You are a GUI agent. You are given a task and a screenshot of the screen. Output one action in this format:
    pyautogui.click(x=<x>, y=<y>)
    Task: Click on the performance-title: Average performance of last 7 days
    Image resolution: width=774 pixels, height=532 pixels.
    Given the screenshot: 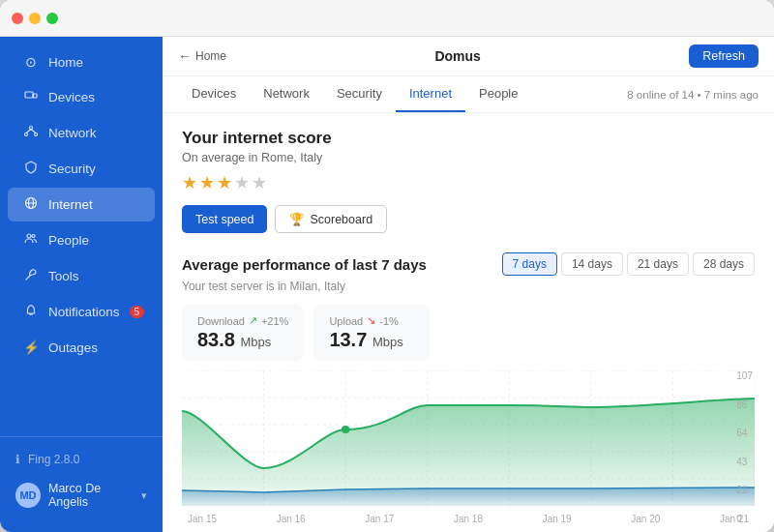 What is the action you would take?
    pyautogui.click(x=342, y=265)
    